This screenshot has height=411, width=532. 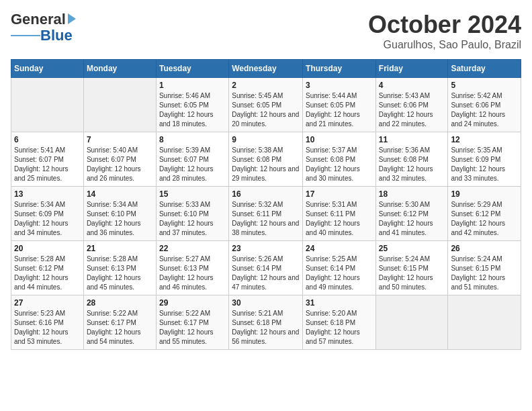 What do you see at coordinates (266, 214) in the screenshot?
I see `calendar-cell: 16Sunrise: 5:32 AM Sunset: 6:11 PM Dayli…` at bounding box center [266, 214].